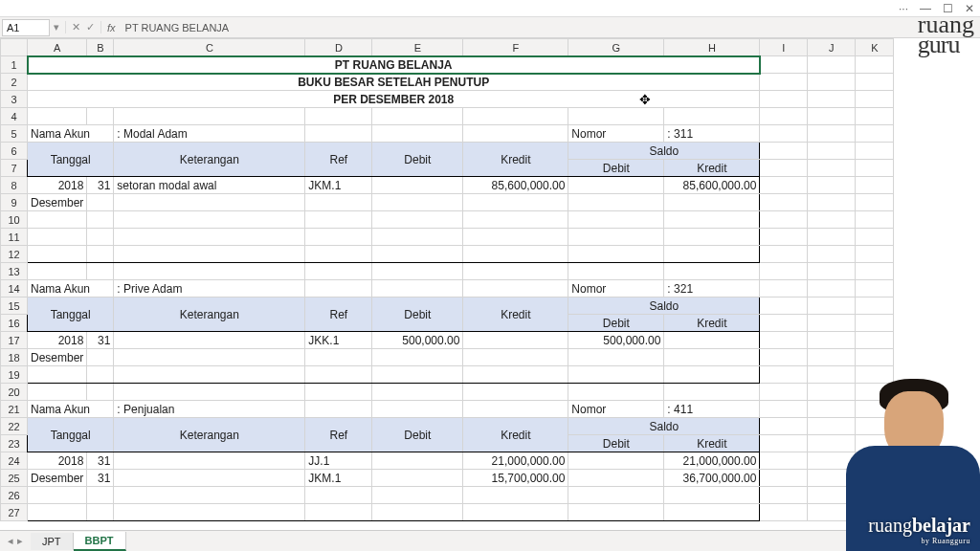 Image resolution: width=980 pixels, height=551 pixels. Describe the element at coordinates (14, 134) in the screenshot. I see `row-header: 5` at that location.